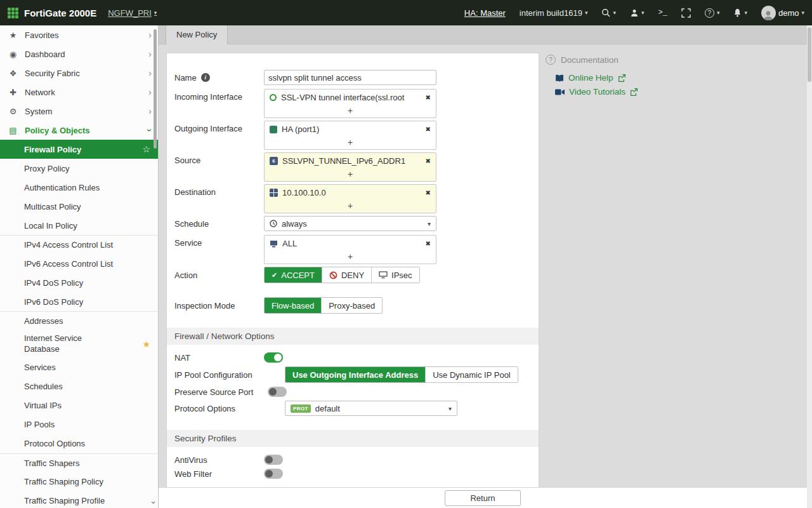  What do you see at coordinates (686, 13) in the screenshot?
I see `fullscreen-icon` at bounding box center [686, 13].